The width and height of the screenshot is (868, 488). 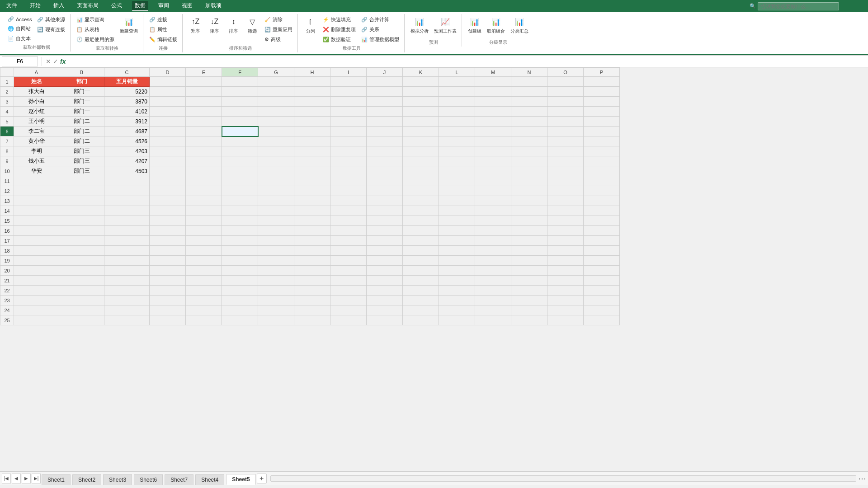 What do you see at coordinates (240, 72) in the screenshot?
I see `col-header-F: F` at bounding box center [240, 72].